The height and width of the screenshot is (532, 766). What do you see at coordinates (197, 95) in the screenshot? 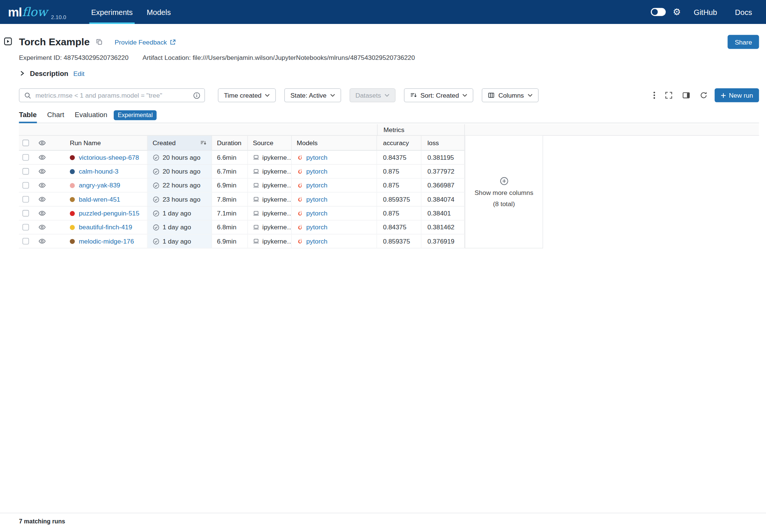
I see `info-icon` at bounding box center [197, 95].